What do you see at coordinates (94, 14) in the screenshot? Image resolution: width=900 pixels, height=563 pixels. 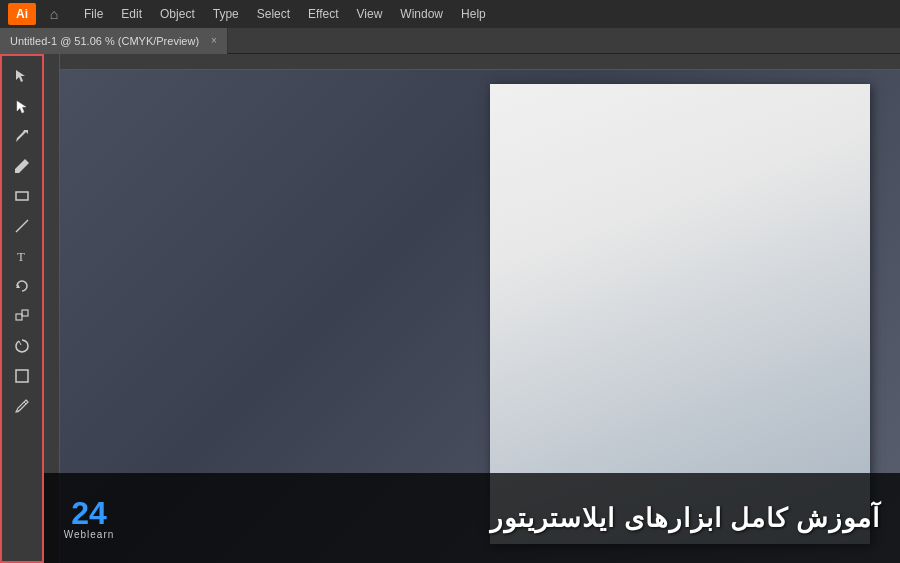 I see `menu-item-file: File` at bounding box center [94, 14].